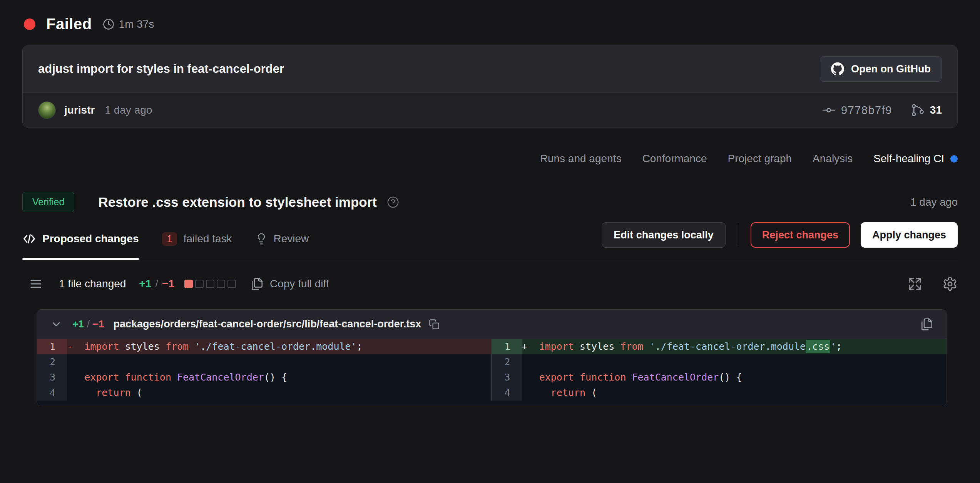 This screenshot has height=483, width=980. I want to click on fullscreen-icon, so click(915, 284).